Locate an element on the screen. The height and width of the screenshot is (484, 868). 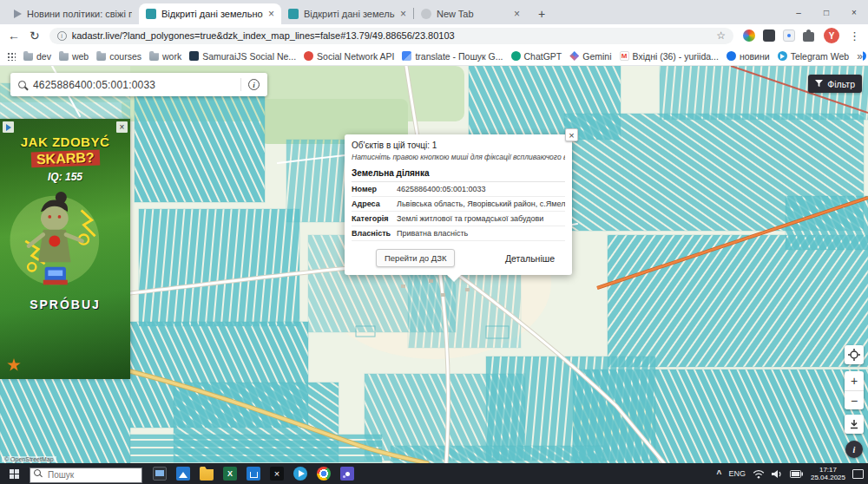
bookmark-translate: translate - Пошук G... is located at coordinates (452, 56).